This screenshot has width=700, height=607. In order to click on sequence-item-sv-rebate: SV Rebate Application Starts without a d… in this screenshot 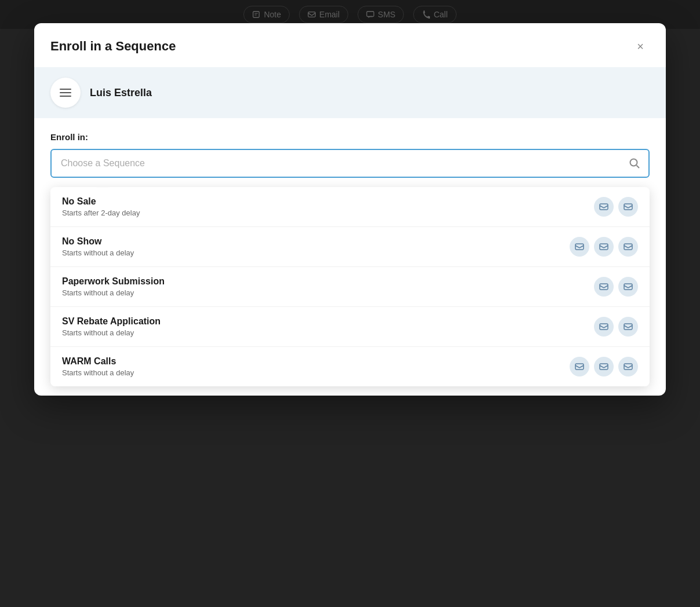, I will do `click(350, 327)`.